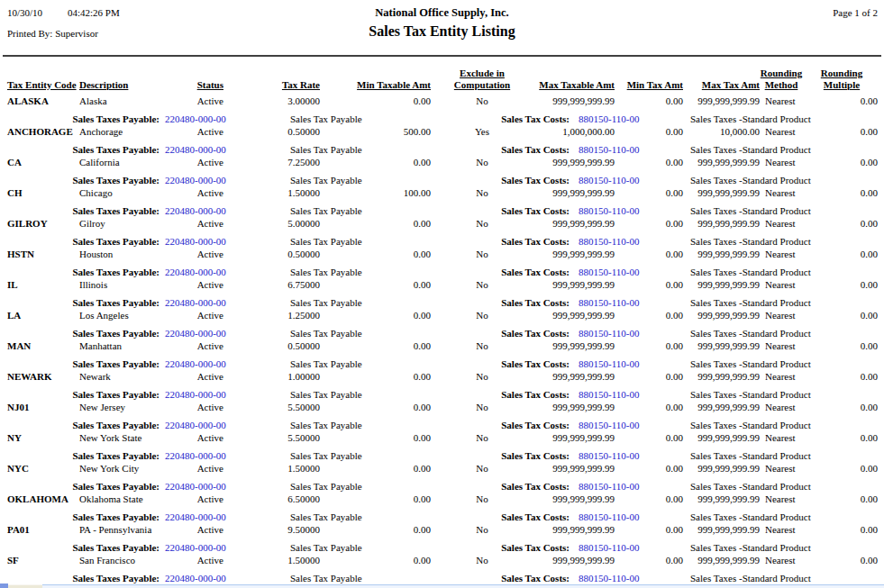 This screenshot has width=884, height=588. Describe the element at coordinates (442, 377) in the screenshot. I see `table-row: NEWARKNewarkActive1.000000.00No999,999,9…` at that location.